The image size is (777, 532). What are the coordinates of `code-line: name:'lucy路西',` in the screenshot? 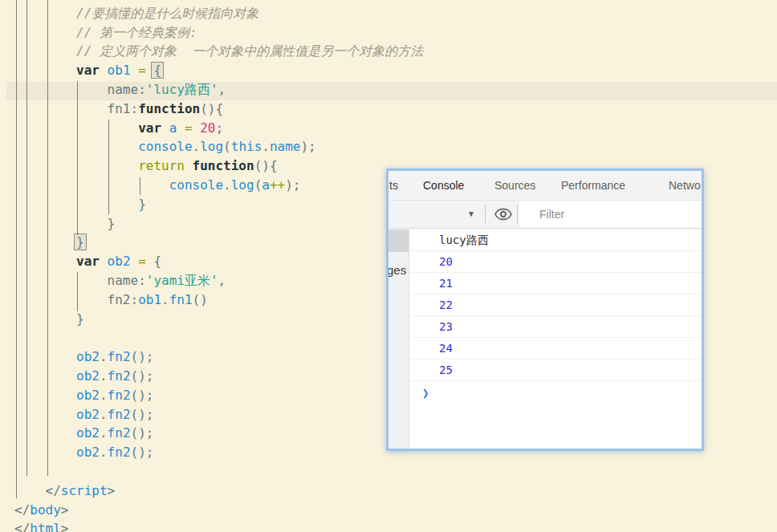 It's located at (396, 90).